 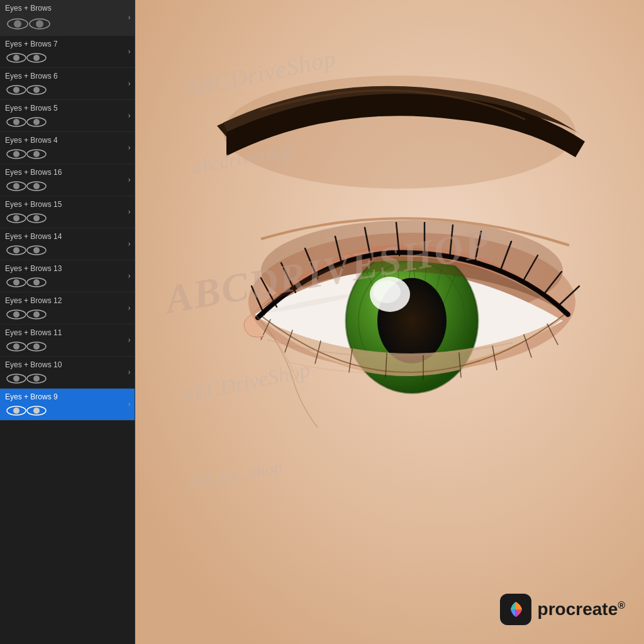 I want to click on brush-item-top-partial: Eyes + Brows ›, so click(x=67, y=18).